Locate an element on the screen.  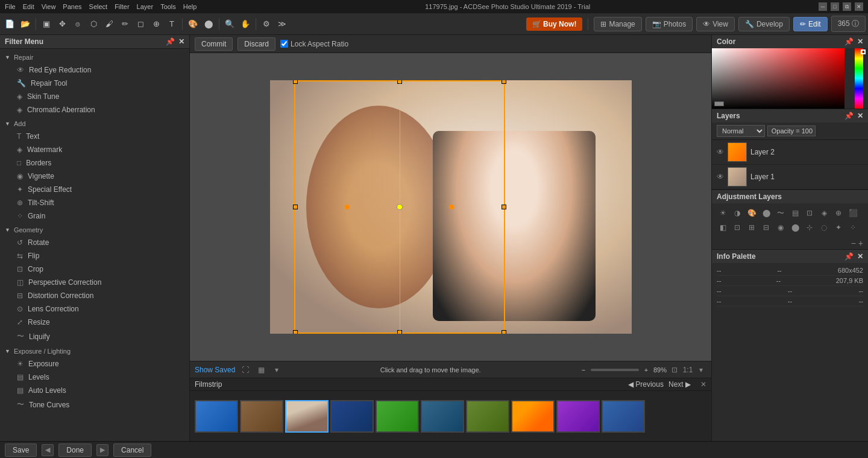
color-panel-close: ✕ is located at coordinates (860, 42).